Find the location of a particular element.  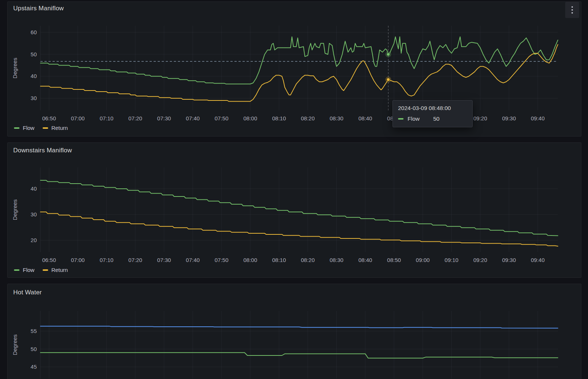

panel-title-upstairs-maniflow: Upstairs Maniflow is located at coordinates (39, 8).